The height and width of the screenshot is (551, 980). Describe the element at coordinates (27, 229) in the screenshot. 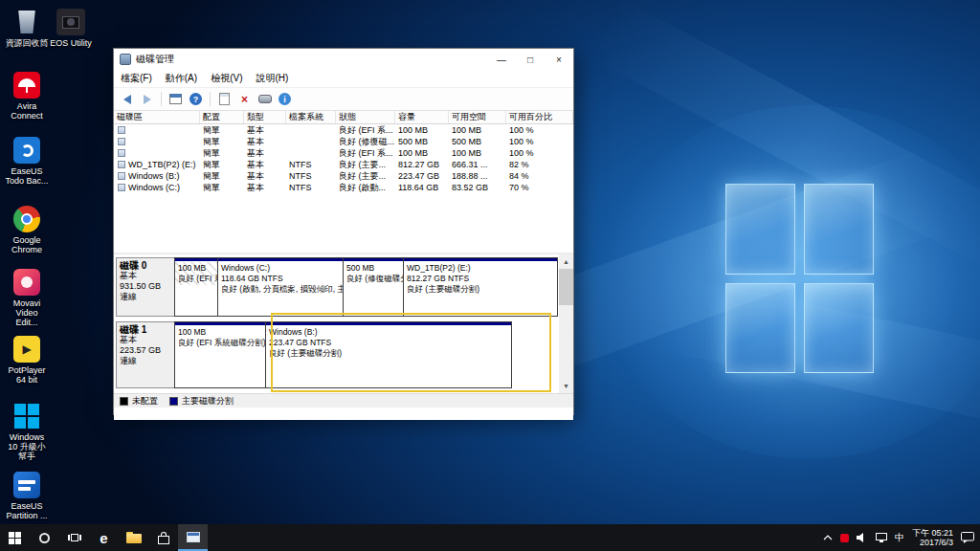

I see `desktop-icon-google-chrome: Google Chrome` at that location.